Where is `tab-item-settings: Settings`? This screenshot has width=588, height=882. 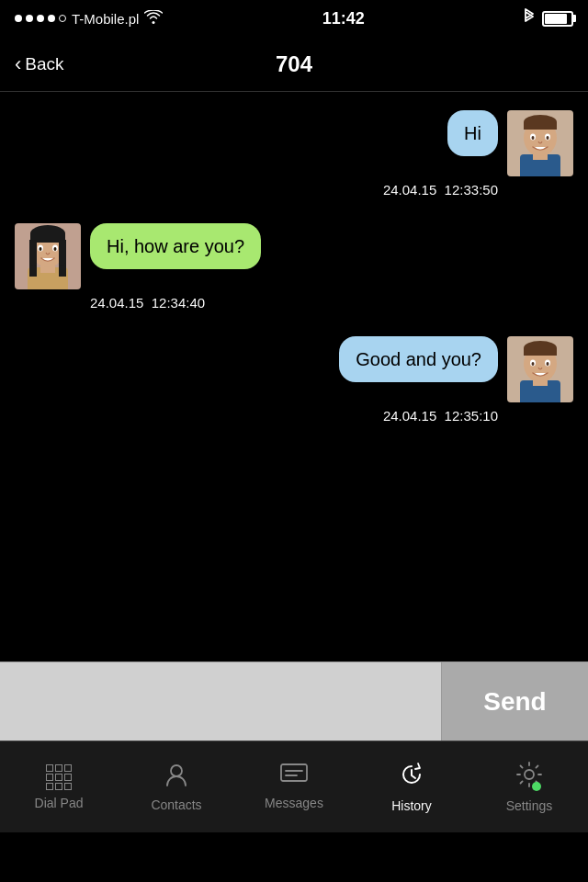
tab-item-settings: Settings is located at coordinates (529, 786).